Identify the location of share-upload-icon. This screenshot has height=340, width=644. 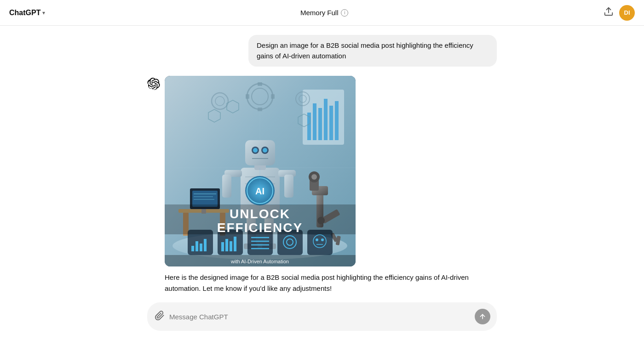
(609, 13).